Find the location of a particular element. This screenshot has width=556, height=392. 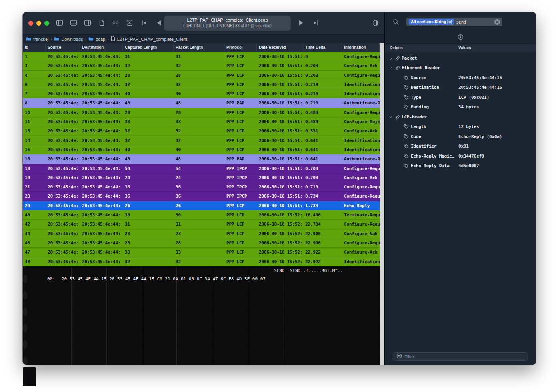

column-header-information: Information is located at coordinates (361, 48).